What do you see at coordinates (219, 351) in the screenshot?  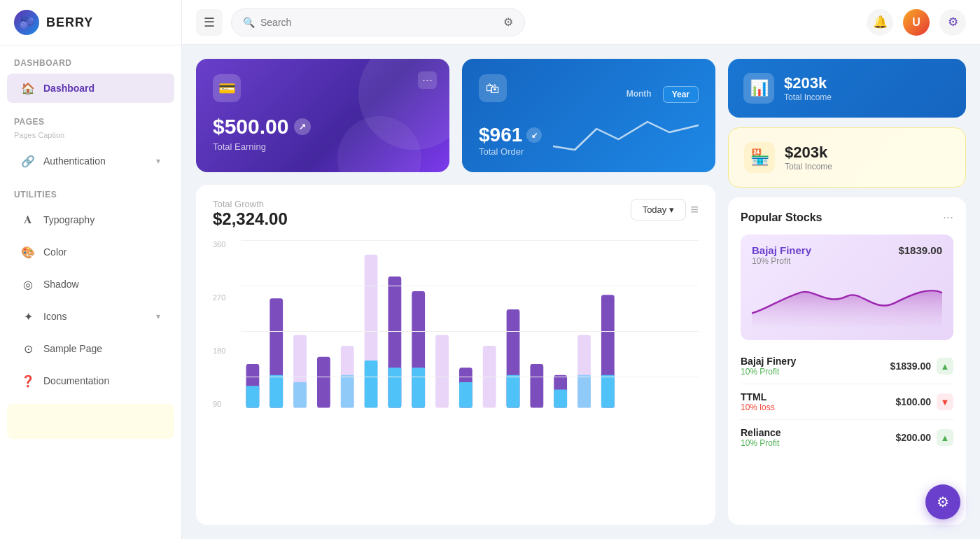 I see `y-label-180: 180` at bounding box center [219, 351].